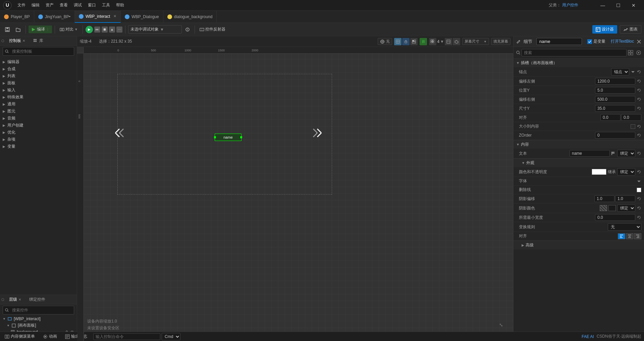 The width and height of the screenshot is (644, 341). What do you see at coordinates (639, 108) in the screenshot?
I see `size-y-reset` at bounding box center [639, 108].